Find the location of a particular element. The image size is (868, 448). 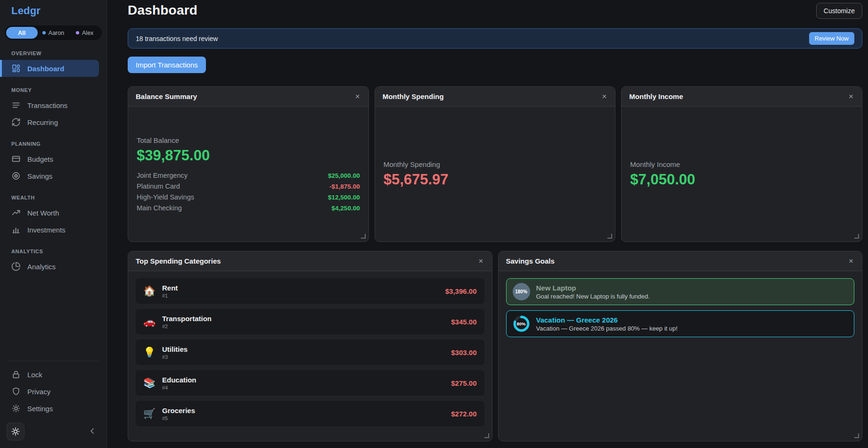

widget-title: Balance Summary is located at coordinates (166, 96).